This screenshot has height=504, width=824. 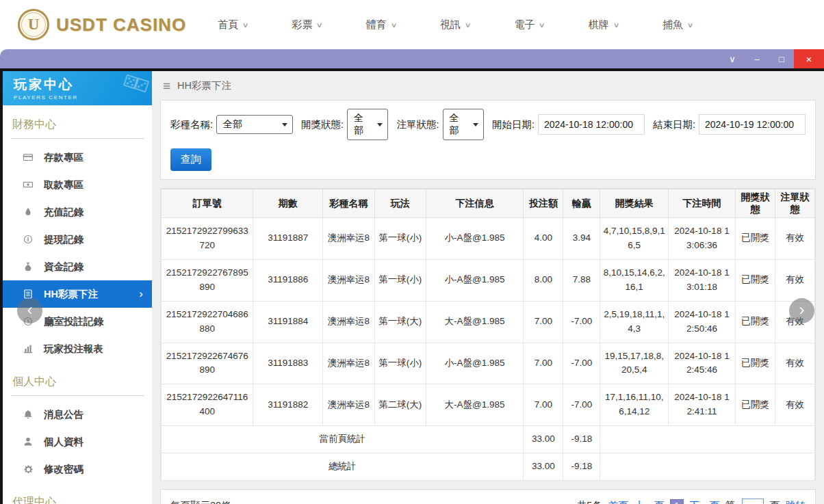 I want to click on gear-icon, so click(x=28, y=469).